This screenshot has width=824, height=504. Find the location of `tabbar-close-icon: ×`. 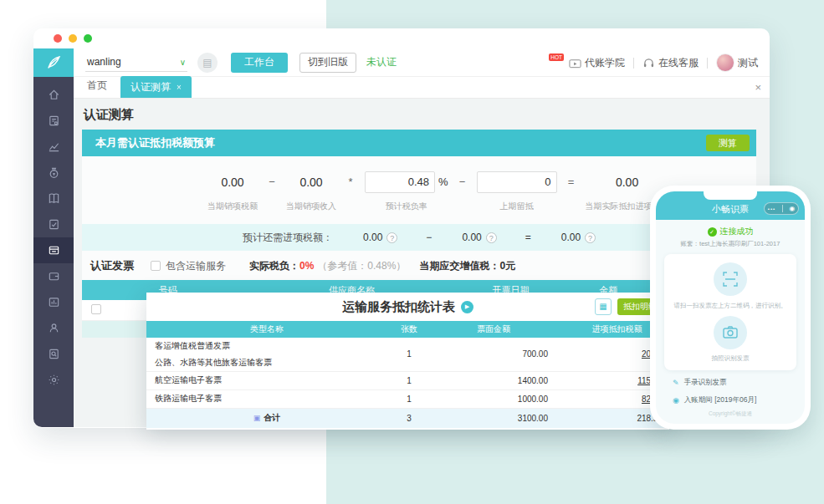

tabbar-close-icon: × is located at coordinates (758, 87).